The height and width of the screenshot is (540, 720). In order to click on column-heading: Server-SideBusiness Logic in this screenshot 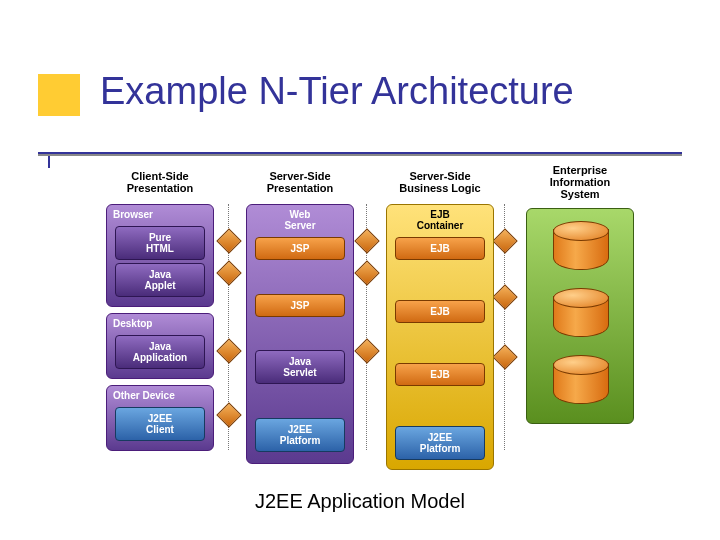, I will do `click(440, 185)`.